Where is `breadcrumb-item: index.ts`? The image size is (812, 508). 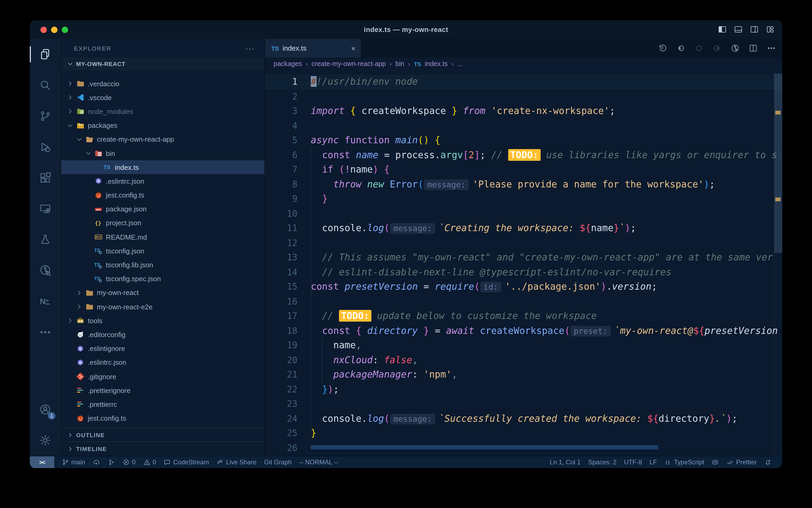
breadcrumb-item: index.ts is located at coordinates (436, 64).